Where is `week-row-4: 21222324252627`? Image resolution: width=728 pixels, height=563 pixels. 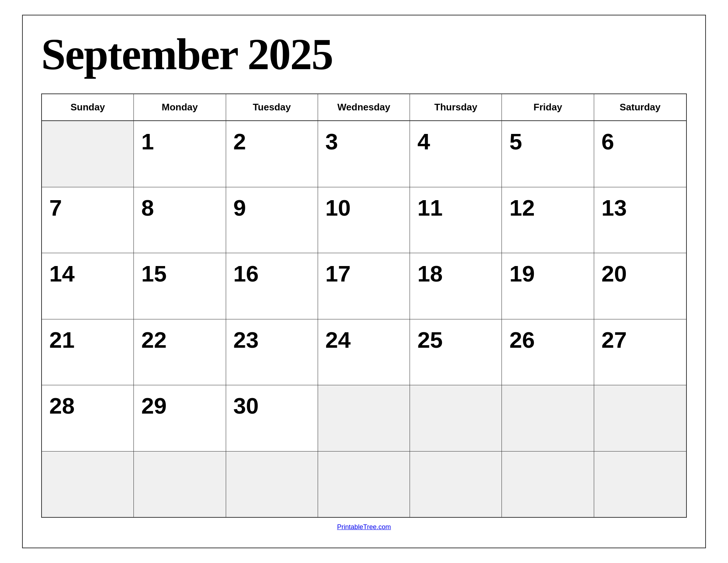
week-row-4: 21222324252627 is located at coordinates (364, 353).